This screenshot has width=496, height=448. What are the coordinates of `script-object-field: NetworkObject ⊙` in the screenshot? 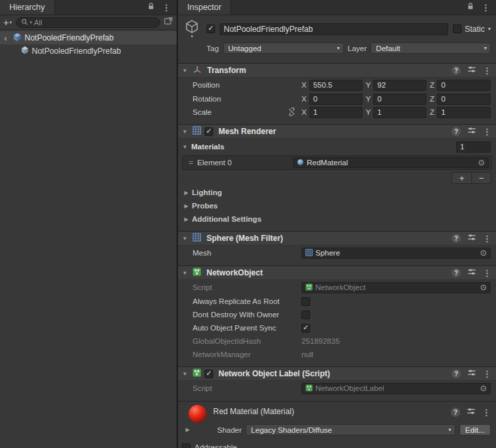 It's located at (396, 288).